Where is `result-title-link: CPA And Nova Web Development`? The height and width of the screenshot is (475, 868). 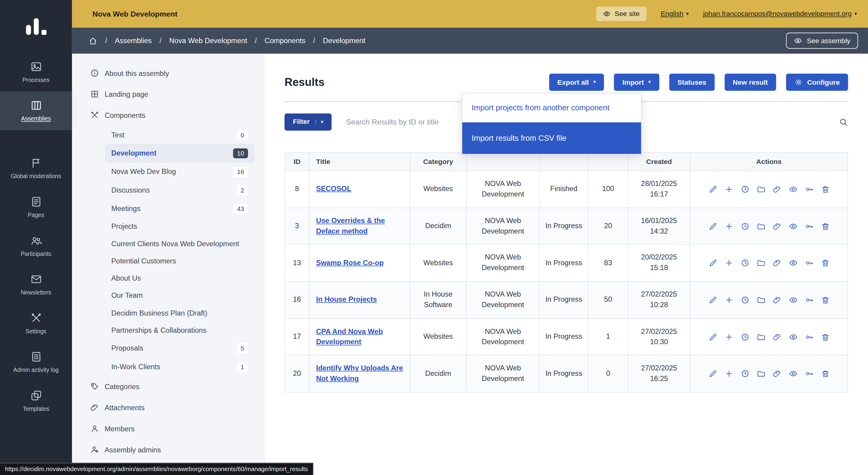
result-title-link: CPA And Nova Web Development is located at coordinates (350, 336).